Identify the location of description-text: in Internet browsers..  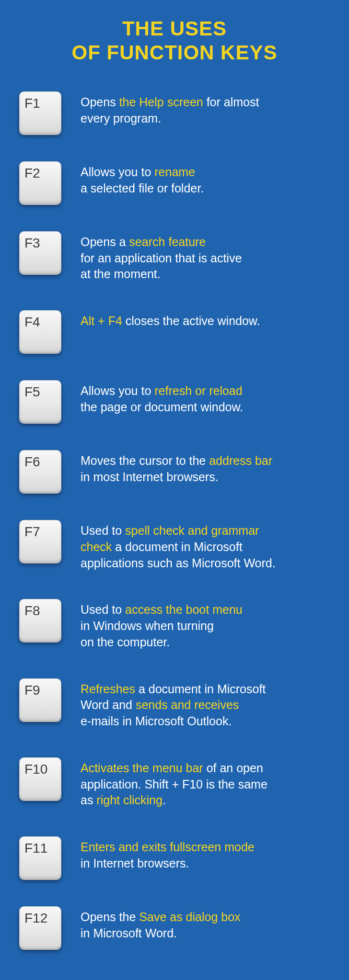
(135, 863).